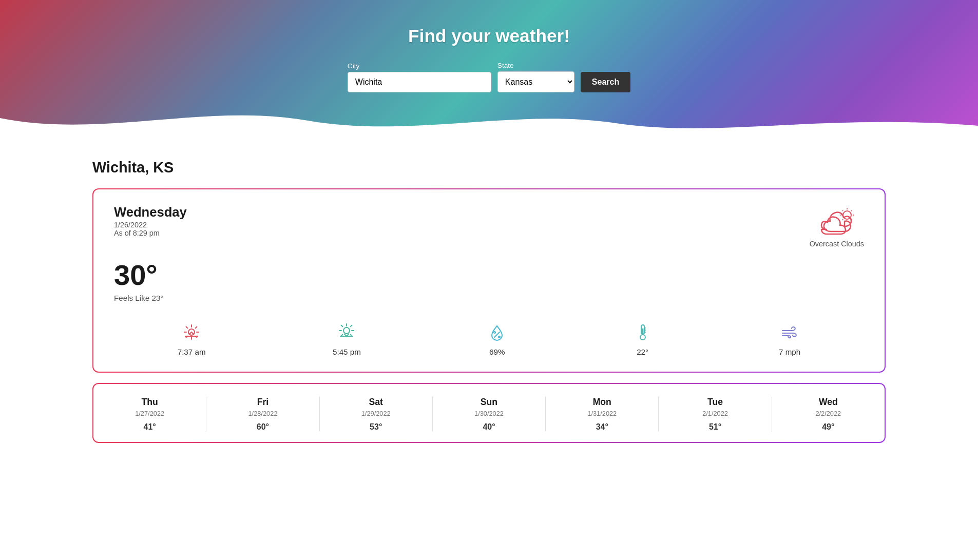 This screenshot has width=978, height=560. What do you see at coordinates (606, 82) in the screenshot?
I see `search-button: Search` at bounding box center [606, 82].